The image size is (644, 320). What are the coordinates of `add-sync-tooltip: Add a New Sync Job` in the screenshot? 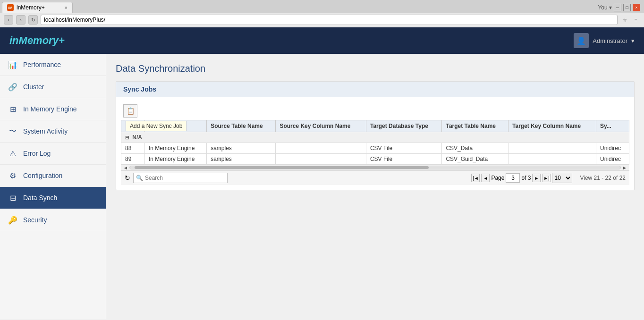 It's located at (156, 126).